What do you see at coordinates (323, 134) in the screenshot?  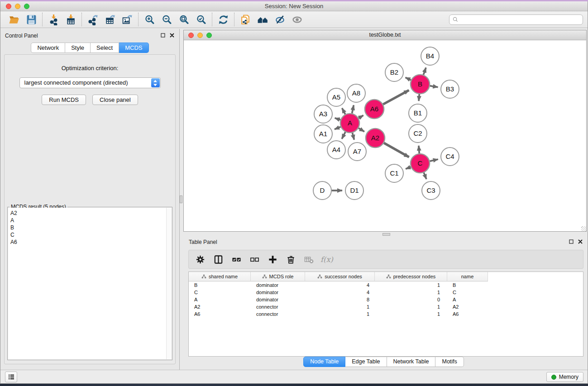 I see `node-A1: A1` at bounding box center [323, 134].